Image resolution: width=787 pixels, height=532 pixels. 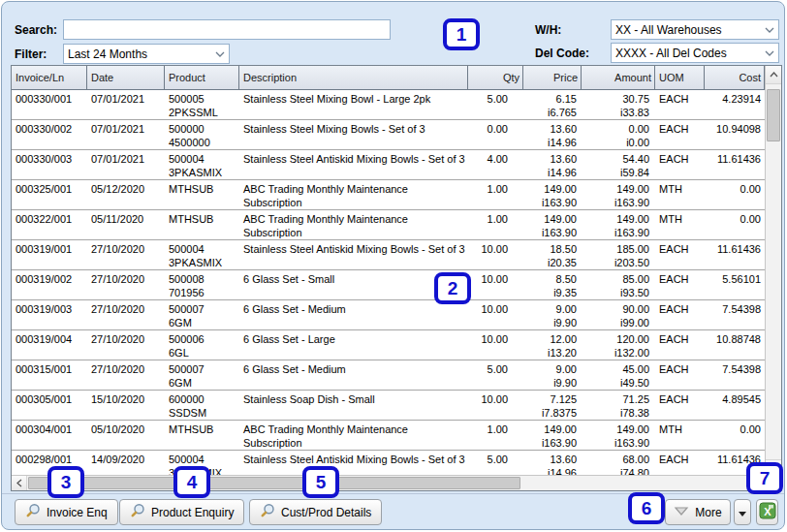 I want to click on cell-date: 05/10/2020, so click(x=126, y=435).